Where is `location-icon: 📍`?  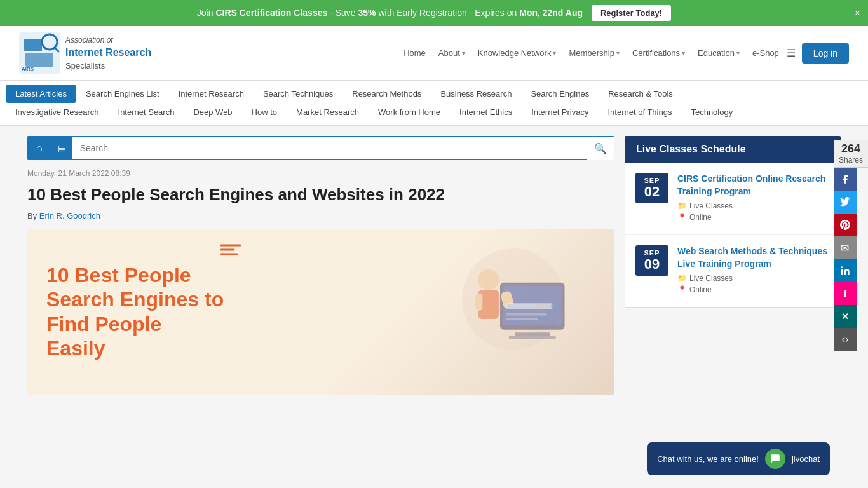
location-icon: 📍 is located at coordinates (682, 217).